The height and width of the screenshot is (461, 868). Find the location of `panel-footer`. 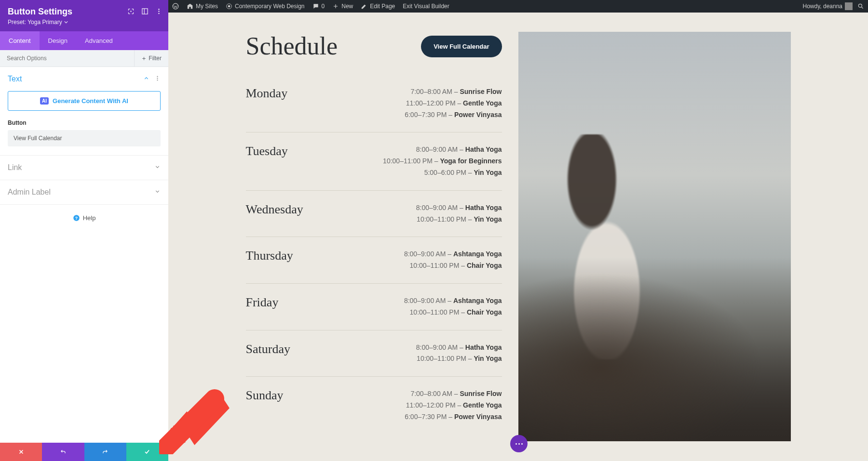

panel-footer is located at coordinates (84, 452).